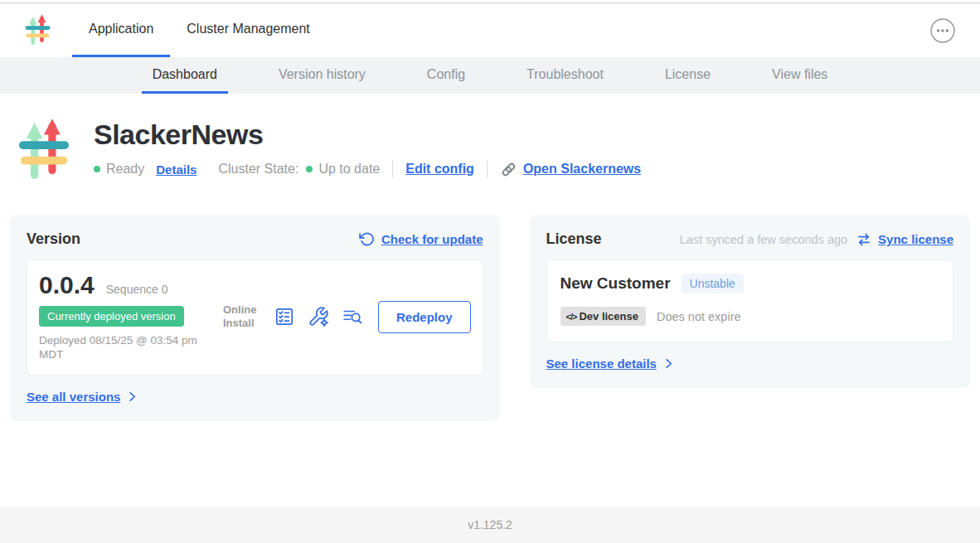  Describe the element at coordinates (433, 239) in the screenshot. I see `check-for-update-label: Check for update` at that location.